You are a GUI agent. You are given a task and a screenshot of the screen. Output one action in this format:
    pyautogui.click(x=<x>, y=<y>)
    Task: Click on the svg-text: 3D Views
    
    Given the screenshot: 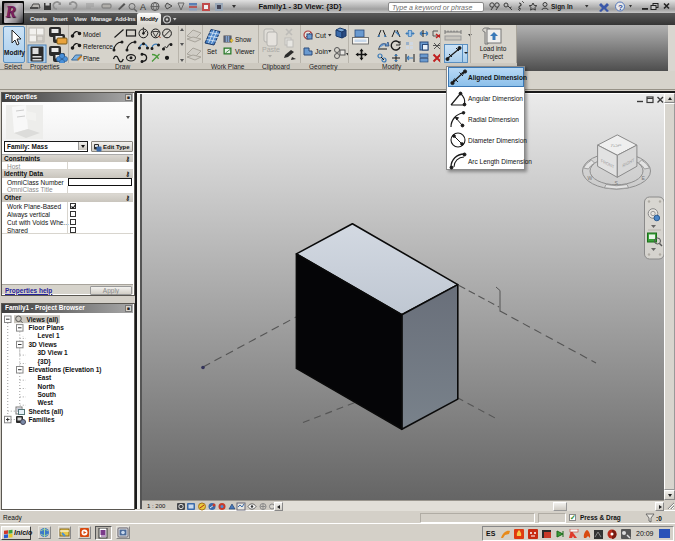 What is the action you would take?
    pyautogui.click(x=44, y=344)
    